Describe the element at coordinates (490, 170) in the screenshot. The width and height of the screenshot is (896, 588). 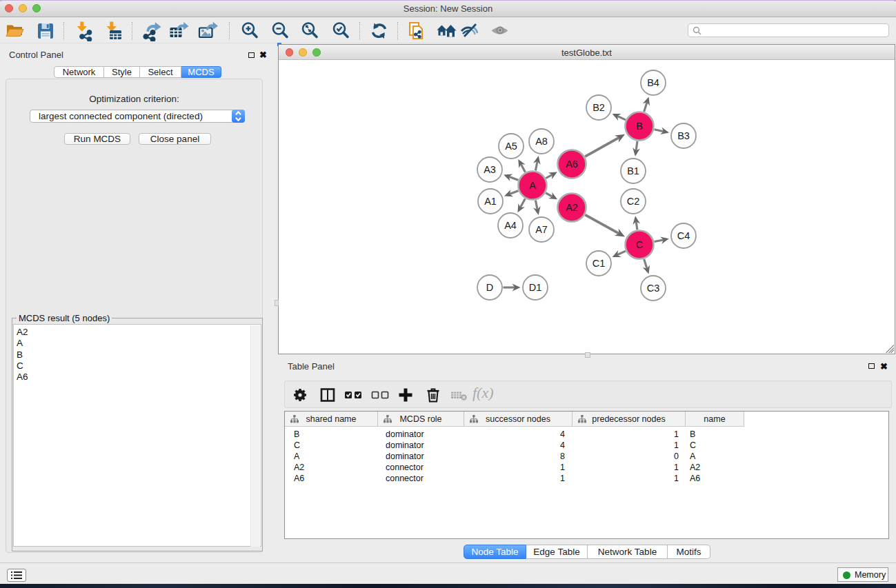
I see `svg-text: A3` at that location.